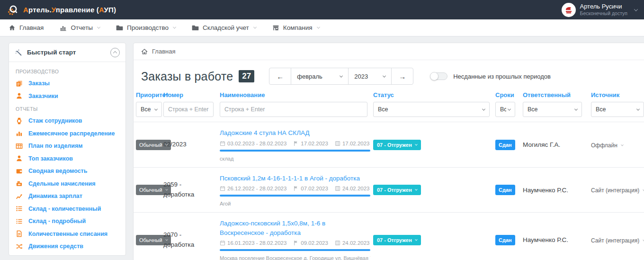 The width and height of the screenshot is (644, 260). Describe the element at coordinates (257, 143) in the screenshot. I see `period-dates: 03.02.2023 - 28.02.2023` at that location.